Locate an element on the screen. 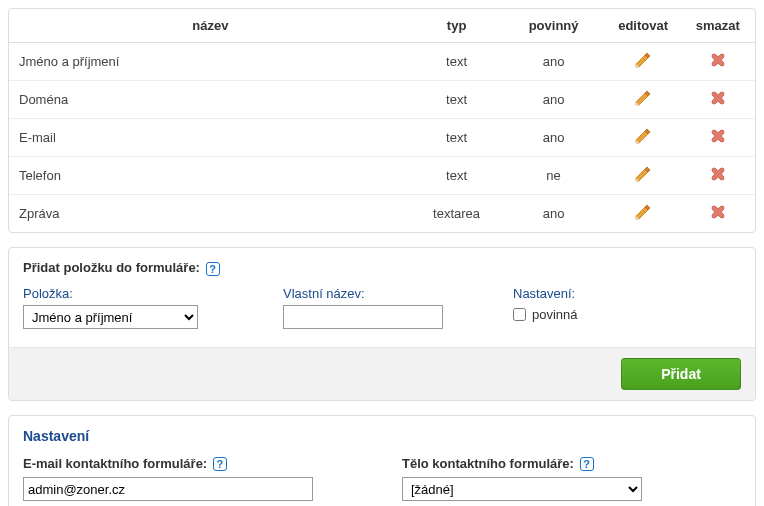 This screenshot has width=764, height=506. field-type-select: Jméno a příjmení is located at coordinates (110, 317).